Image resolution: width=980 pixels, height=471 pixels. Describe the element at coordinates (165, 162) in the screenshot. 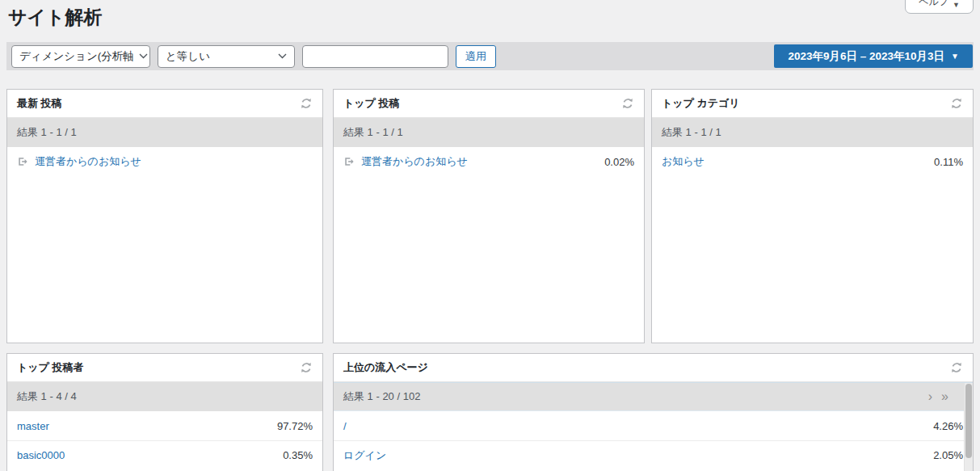

I see `list-item: 運営者からのお知らせ` at that location.